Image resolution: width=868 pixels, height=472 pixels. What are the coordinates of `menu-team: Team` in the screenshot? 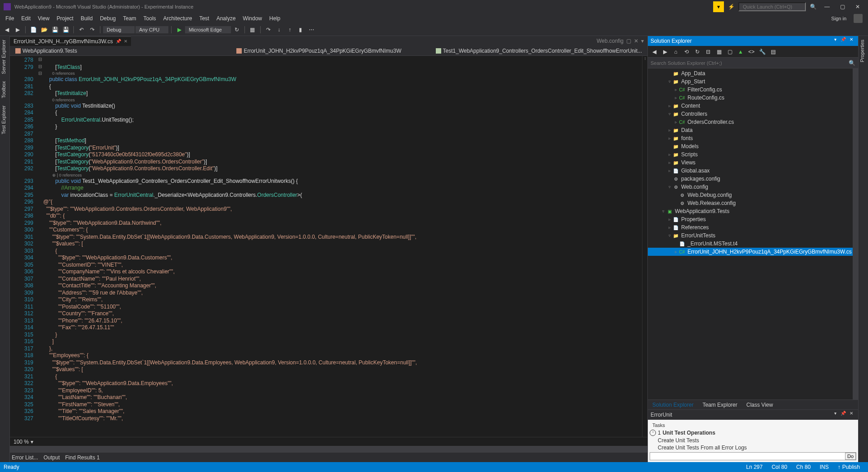 It's located at (130, 18).